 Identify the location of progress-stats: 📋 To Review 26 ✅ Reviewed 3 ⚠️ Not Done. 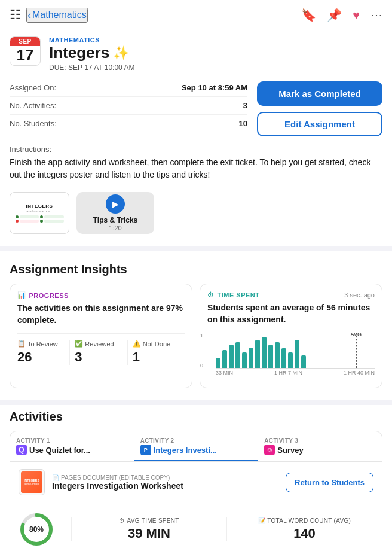
(101, 349).